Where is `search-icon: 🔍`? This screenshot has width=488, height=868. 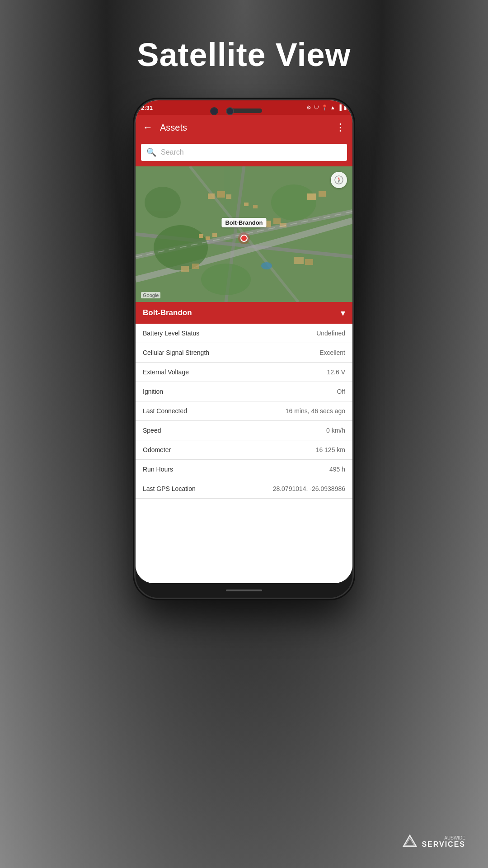
search-icon: 🔍 is located at coordinates (151, 152).